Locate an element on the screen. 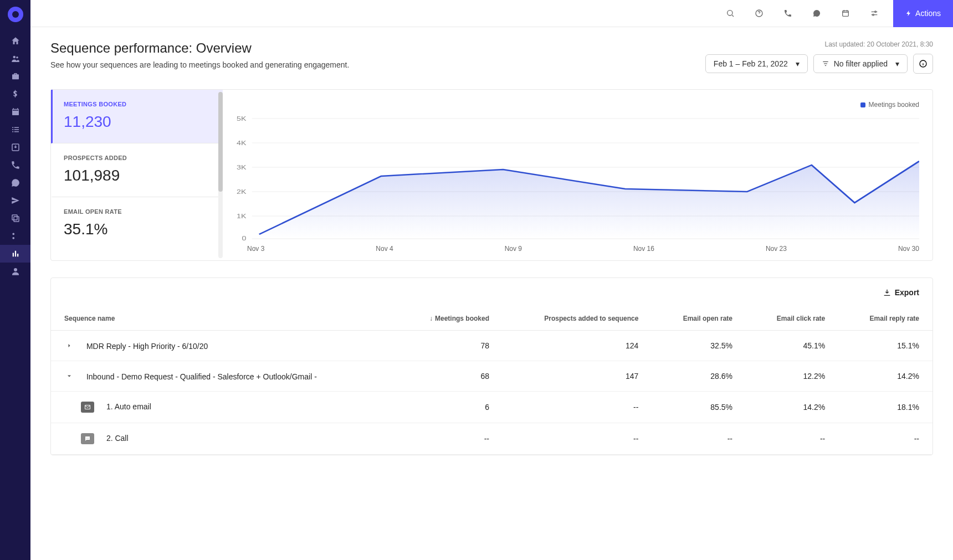  date-range-button: Feb 1 – Feb 21, 2022 ▾ is located at coordinates (757, 64).